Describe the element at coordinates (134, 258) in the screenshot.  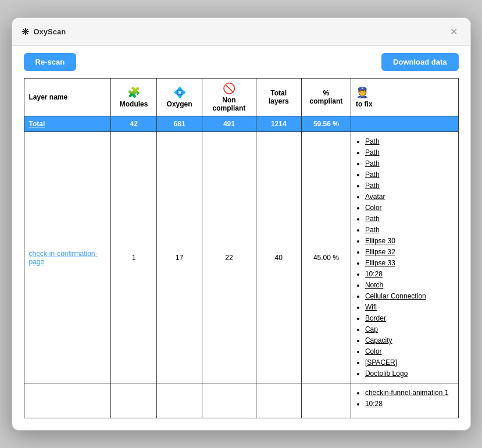
I see `row-modules: 1` at that location.